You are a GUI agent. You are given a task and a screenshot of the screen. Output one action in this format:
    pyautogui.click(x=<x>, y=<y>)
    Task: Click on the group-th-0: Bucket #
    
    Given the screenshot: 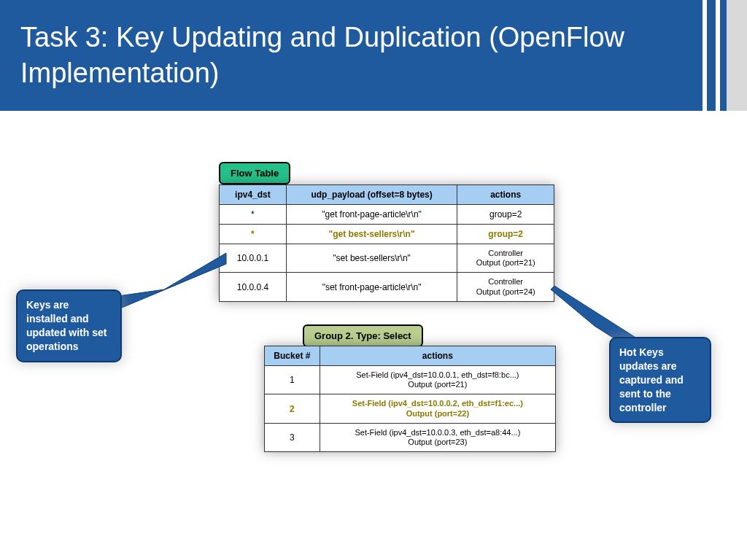 What is the action you would take?
    pyautogui.click(x=293, y=356)
    